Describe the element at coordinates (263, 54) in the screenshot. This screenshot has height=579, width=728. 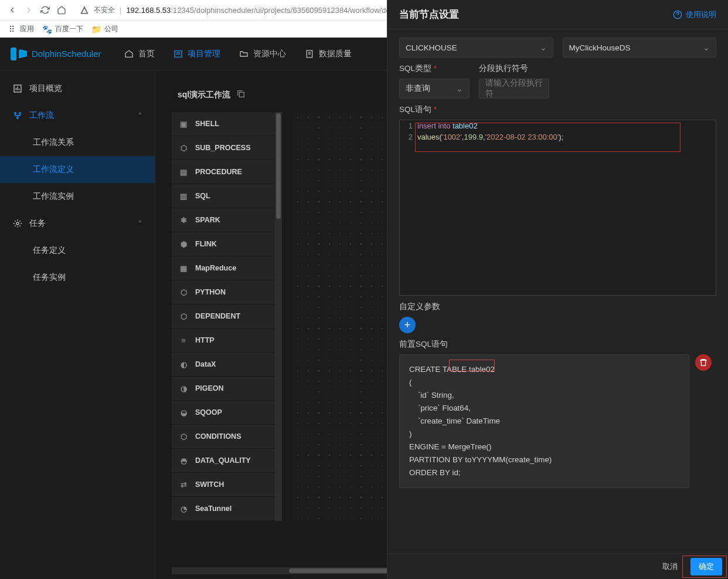
I see `nav-resources: 资源中心` at that location.